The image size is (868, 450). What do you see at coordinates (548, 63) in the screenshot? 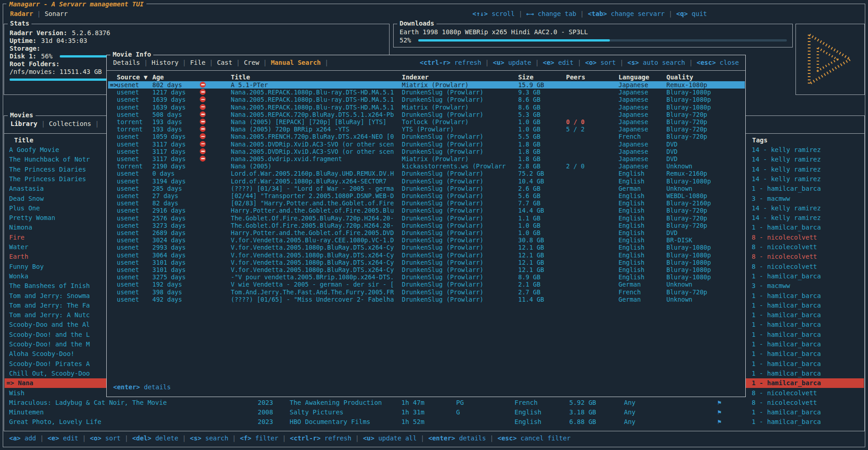
I see `modal-hint-key: <e>` at bounding box center [548, 63].